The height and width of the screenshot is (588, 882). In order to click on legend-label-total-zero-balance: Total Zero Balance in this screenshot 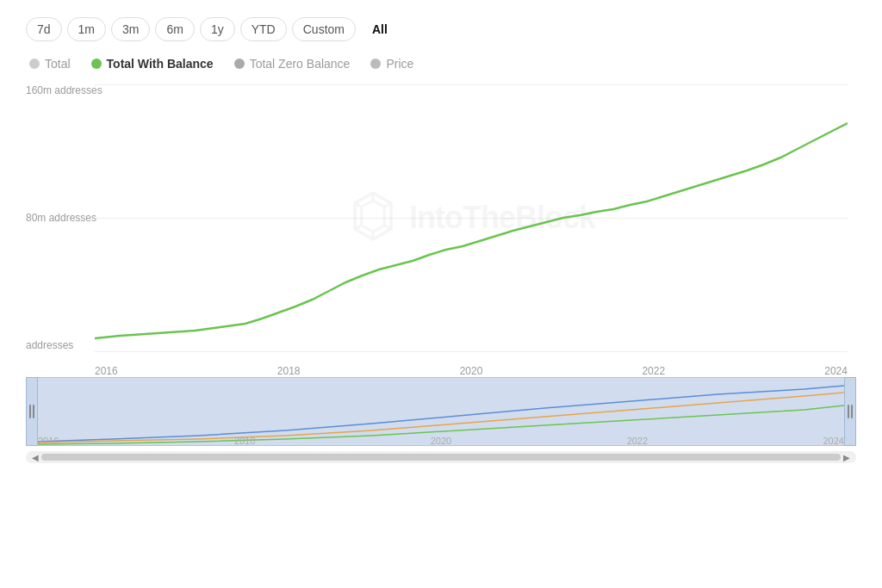, I will do `click(300, 64)`.